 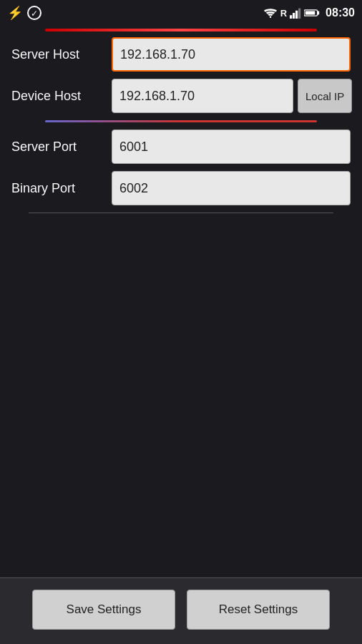 What do you see at coordinates (231, 188) in the screenshot?
I see `binary-port-input-wrap` at bounding box center [231, 188].